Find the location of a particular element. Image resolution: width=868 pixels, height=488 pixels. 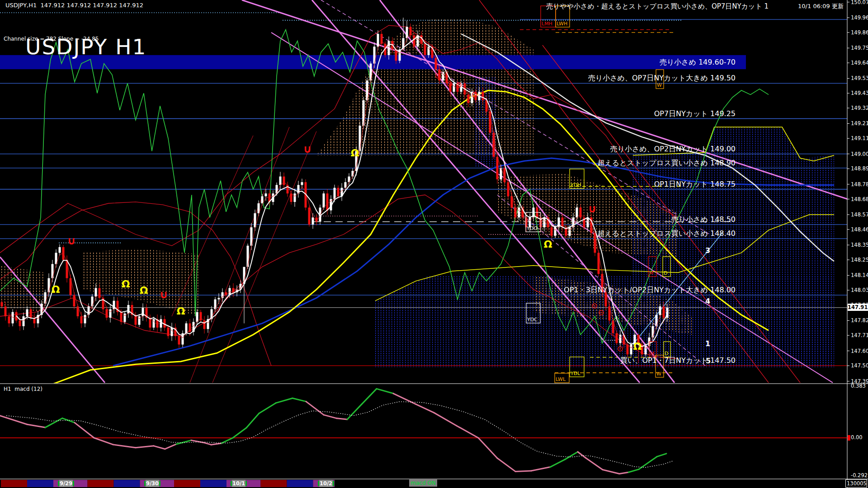

price-axis-label: 148.140 is located at coordinates (859, 275).